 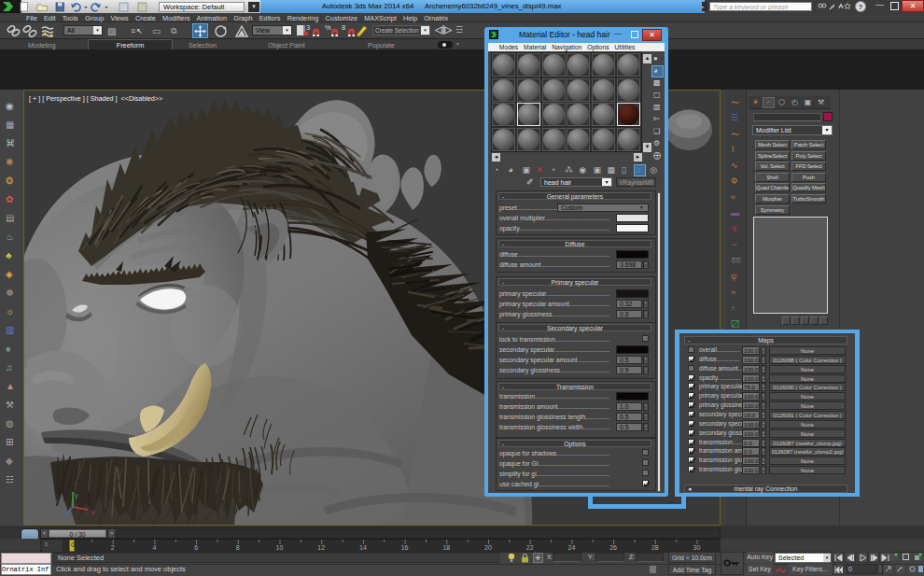 What do you see at coordinates (697, 547) in the screenshot?
I see `svg-text: 30` at bounding box center [697, 547].